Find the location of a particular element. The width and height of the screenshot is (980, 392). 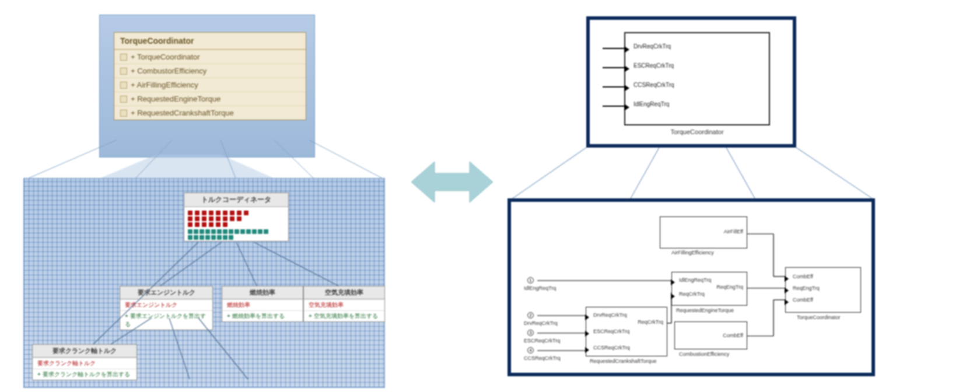

inport: 3 is located at coordinates (531, 332).